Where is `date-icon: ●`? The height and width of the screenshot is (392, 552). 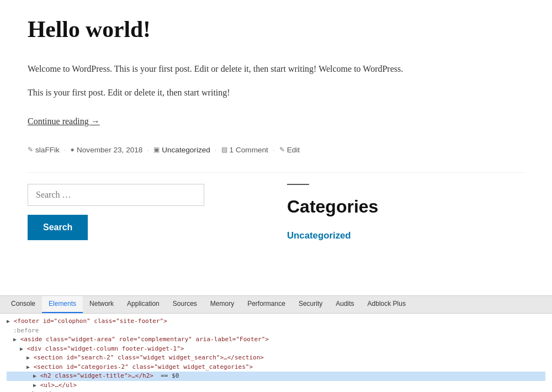 date-icon: ● is located at coordinates (73, 150).